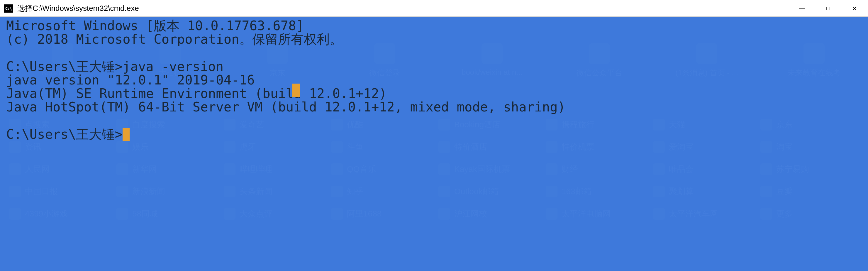 Image resolution: width=868 pixels, height=271 pixels. What do you see at coordinates (196, 93) in the screenshot?
I see `terminal-line: Java(TM) SE Runtime Environment (build 1…` at bounding box center [196, 93].